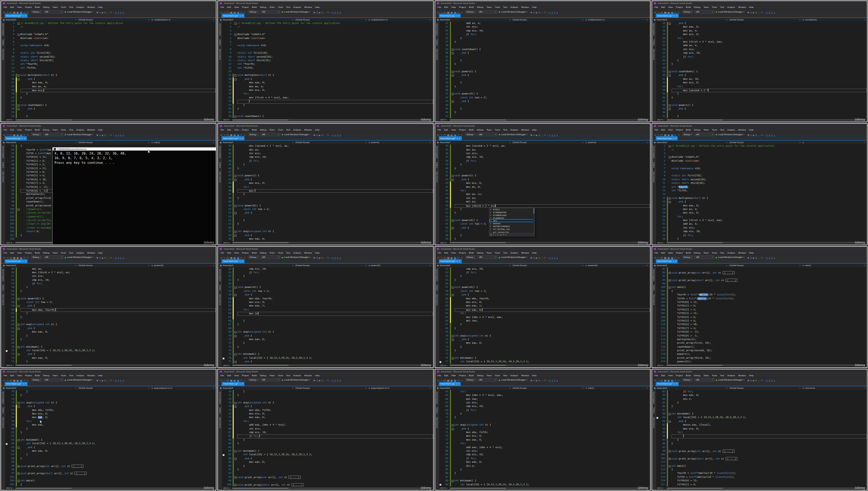 The width and height of the screenshot is (868, 491). What do you see at coordinates (762, 436) in the screenshot?
I see `code-line: 94` at bounding box center [762, 436].